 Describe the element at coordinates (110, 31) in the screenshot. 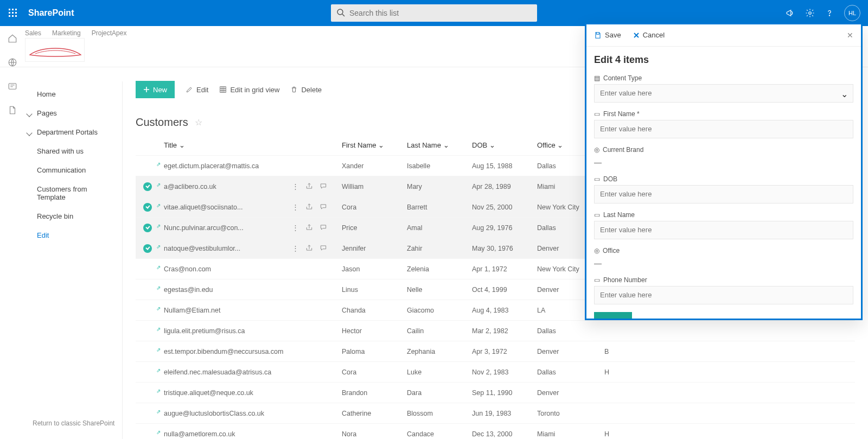

I see `site-tab-projectapex: ProjectApex` at that location.